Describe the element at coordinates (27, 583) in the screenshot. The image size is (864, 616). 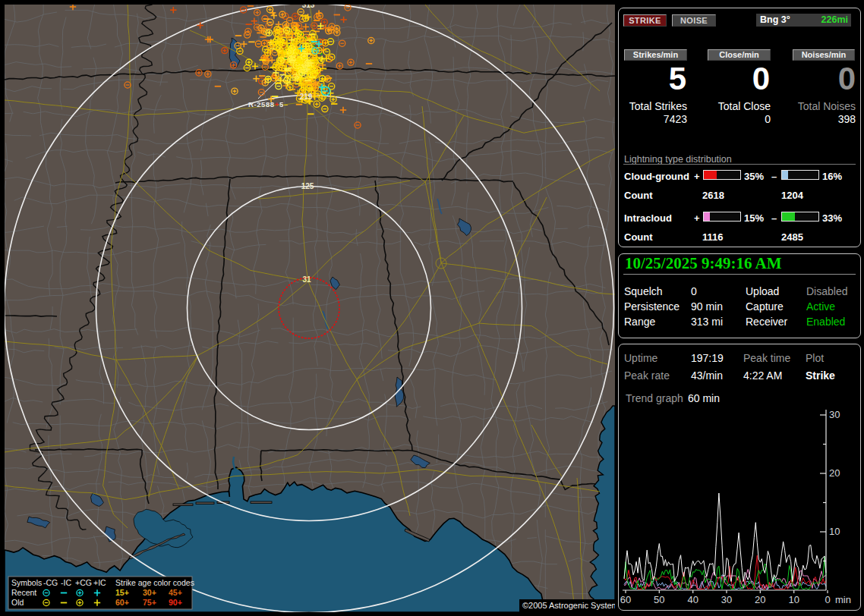
I see `svg-text: Symbols` at that location.